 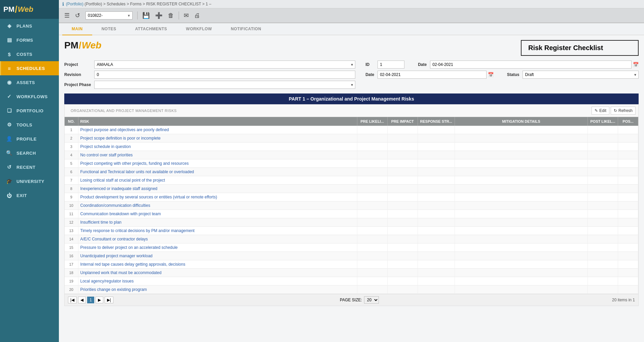 I want to click on sidebar-item-recent: ↺ RECENT, so click(x=30, y=167).